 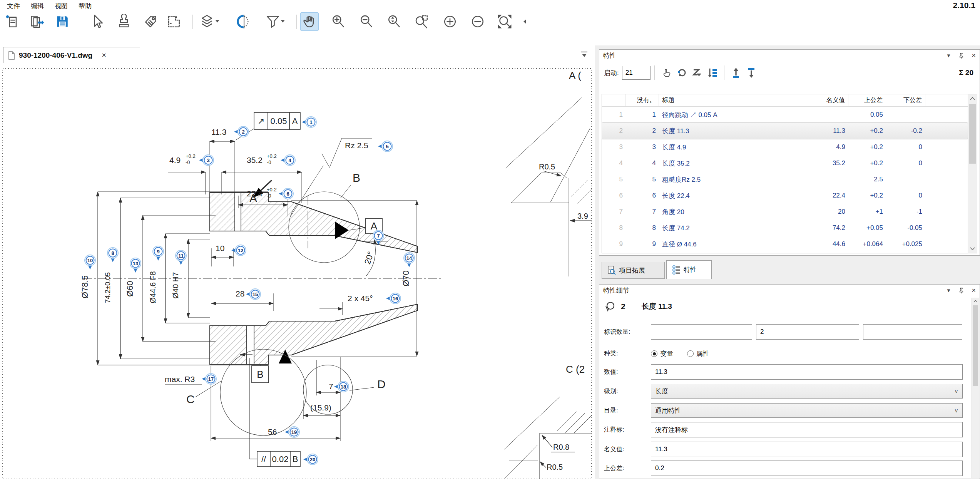 What do you see at coordinates (972, 249) in the screenshot?
I see `scroll-down-icon` at bounding box center [972, 249].